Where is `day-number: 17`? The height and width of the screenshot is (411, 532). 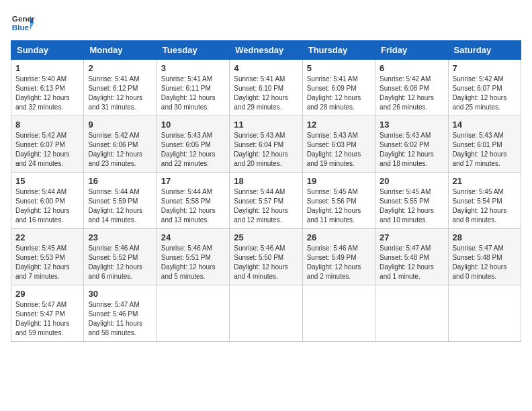
day-number: 17 is located at coordinates (193, 181).